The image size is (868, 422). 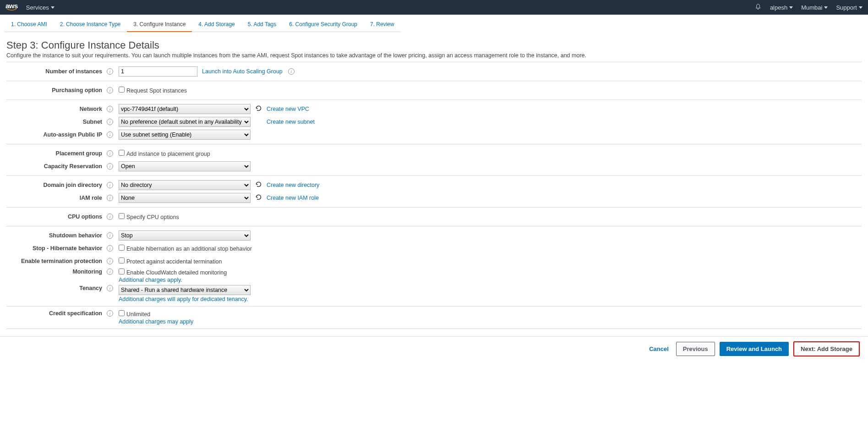 I want to click on credit-label: Credit specification, so click(x=56, y=313).